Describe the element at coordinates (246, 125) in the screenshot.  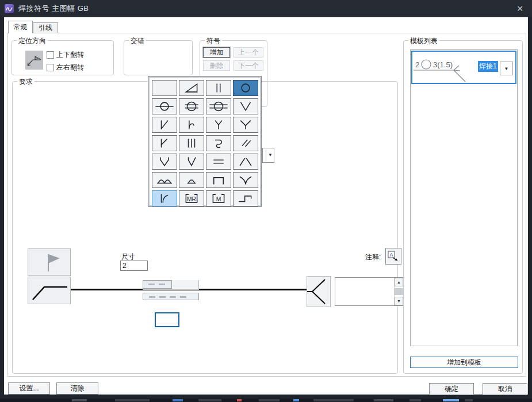
I see `palette-cell-y-wide` at that location.